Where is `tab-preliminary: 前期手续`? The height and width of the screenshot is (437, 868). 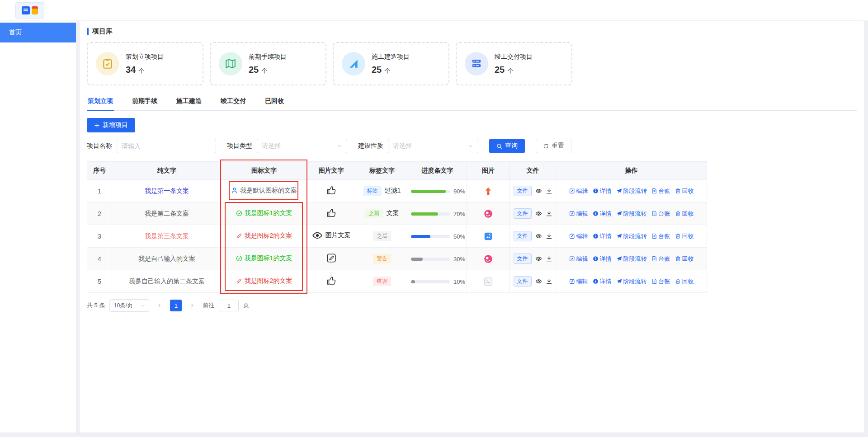
tab-preliminary: 前期手续 is located at coordinates (145, 102).